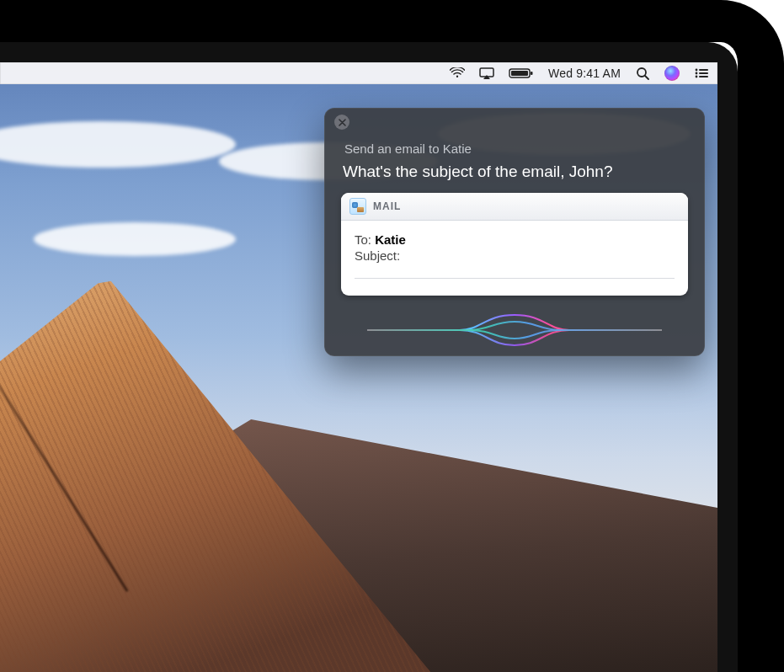 This screenshot has width=784, height=672. Describe the element at coordinates (387, 206) in the screenshot. I see `mail-app-label: MAIL` at that location.